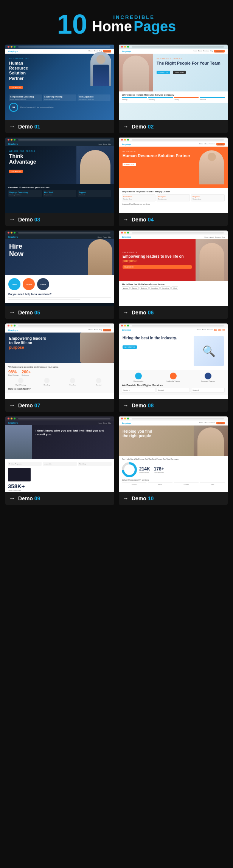 Image resolution: width=233 pixels, height=868 pixels. I want to click on demo-preview-06: Employs HomeAboutServicesBlog INCREDIBLE…, so click(173, 268).